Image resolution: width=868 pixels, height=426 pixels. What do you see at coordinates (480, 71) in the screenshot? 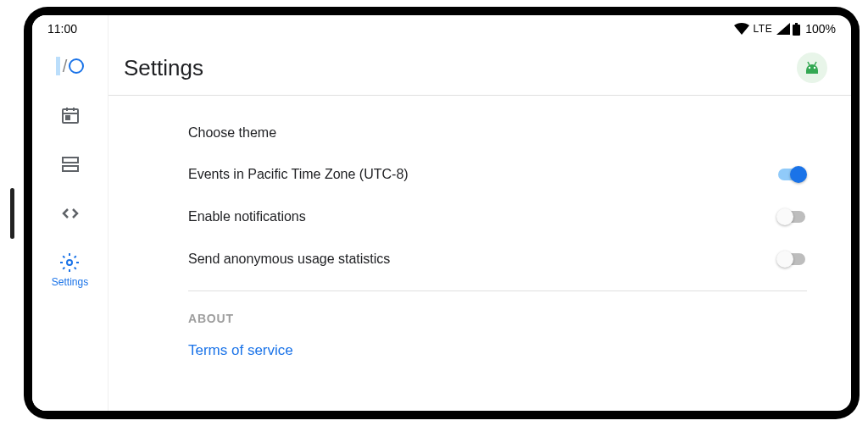
I see `header: Settings` at bounding box center [480, 71].